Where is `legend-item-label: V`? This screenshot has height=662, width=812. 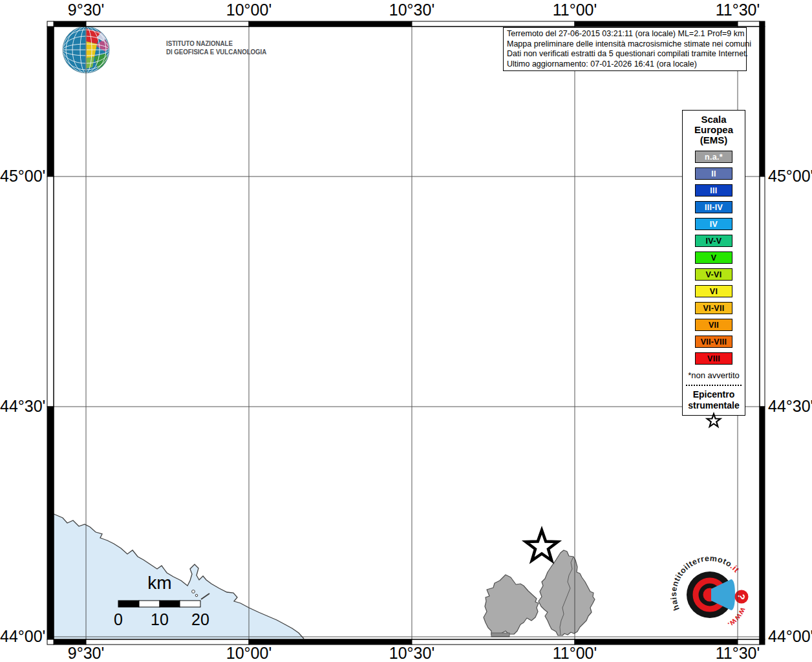 legend-item-label: V is located at coordinates (714, 258).